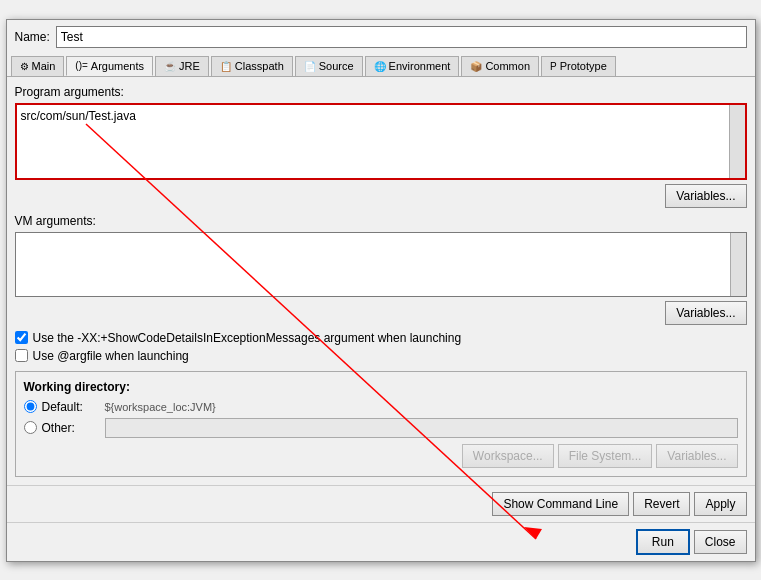 This screenshot has width=761, height=580. I want to click on run-button: Run, so click(663, 542).